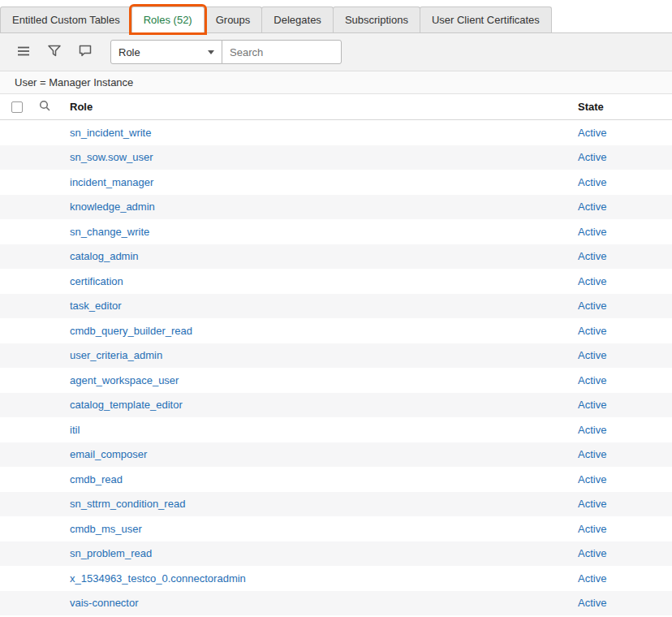  What do you see at coordinates (157, 578) in the screenshot?
I see `role-link: x_1534963_testco_0.connectoradmin` at bounding box center [157, 578].